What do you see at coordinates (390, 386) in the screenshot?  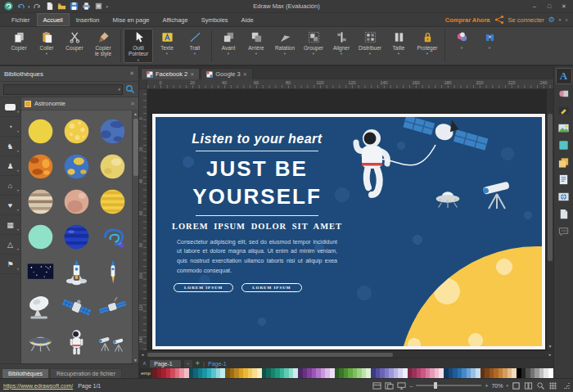 I see `page-view-icon` at bounding box center [390, 386].